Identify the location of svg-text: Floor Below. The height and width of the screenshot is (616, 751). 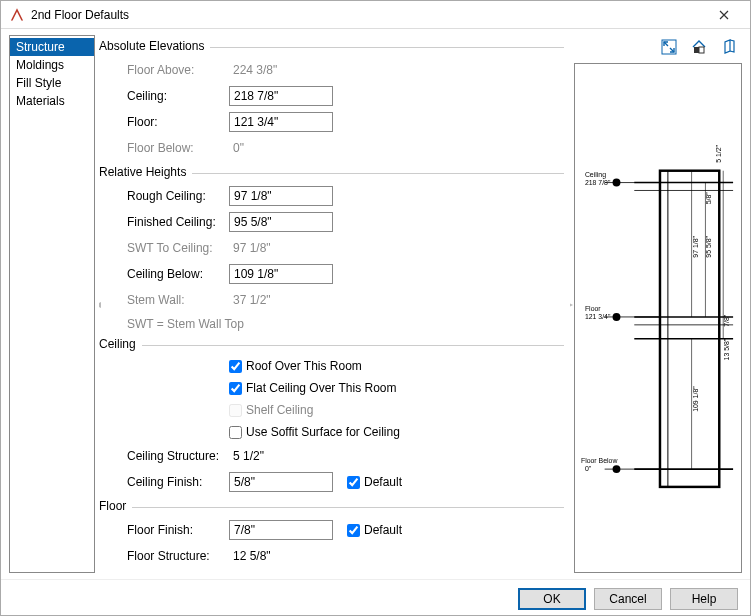
(599, 460).